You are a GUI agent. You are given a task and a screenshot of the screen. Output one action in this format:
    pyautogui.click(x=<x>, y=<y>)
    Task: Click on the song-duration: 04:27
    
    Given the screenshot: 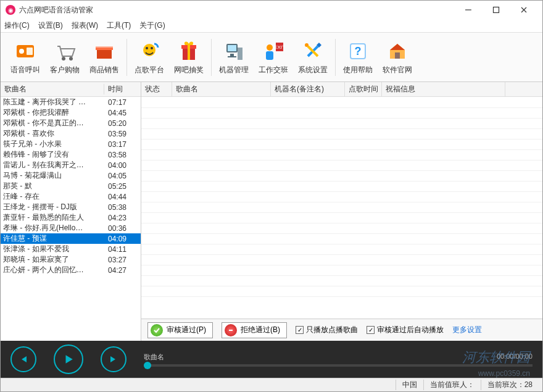 What is the action you would take?
    pyautogui.click(x=122, y=270)
    